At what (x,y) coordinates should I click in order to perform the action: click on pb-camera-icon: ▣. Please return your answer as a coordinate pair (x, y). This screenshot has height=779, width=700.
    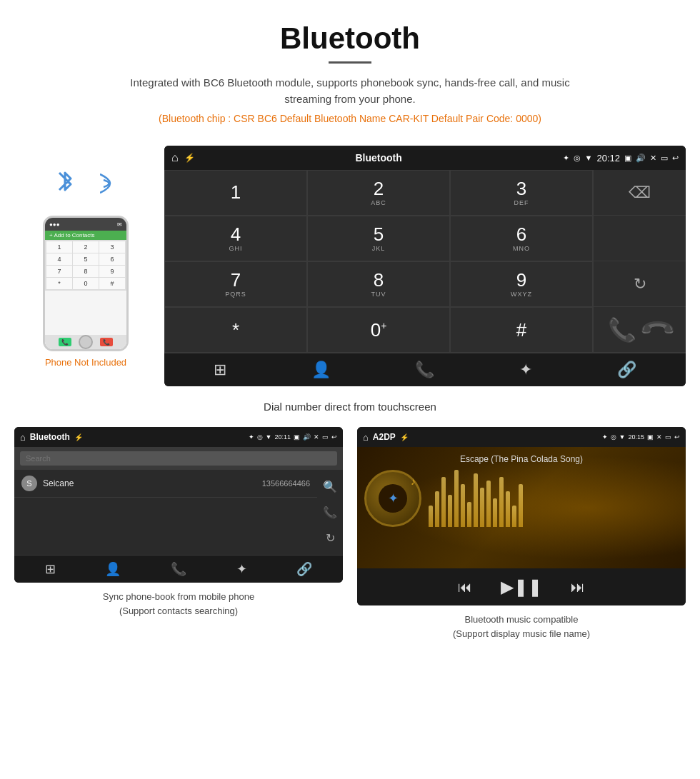
    Looking at the image, I should click on (297, 437).